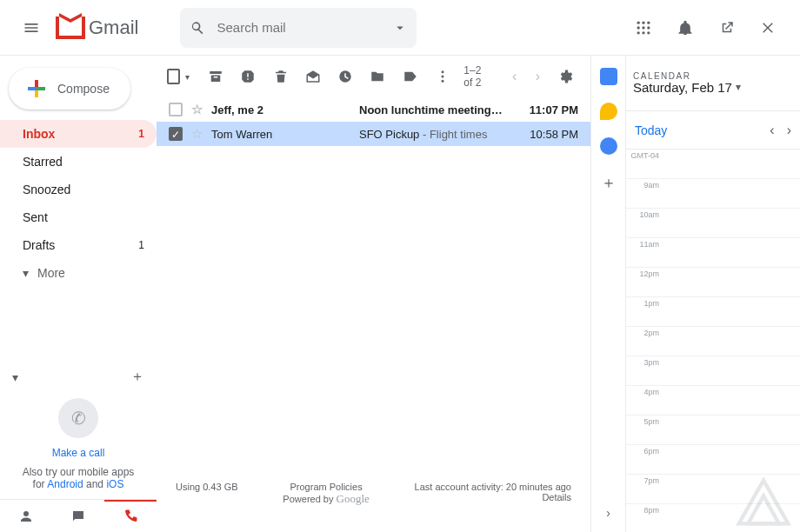  What do you see at coordinates (565, 76) in the screenshot?
I see `settings-button` at bounding box center [565, 76].